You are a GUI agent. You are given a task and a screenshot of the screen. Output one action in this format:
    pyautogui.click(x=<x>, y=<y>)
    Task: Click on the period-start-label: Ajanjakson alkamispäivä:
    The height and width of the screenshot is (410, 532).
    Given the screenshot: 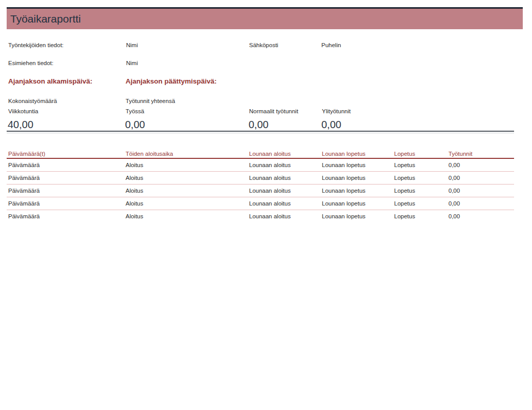 What is the action you would take?
    pyautogui.click(x=50, y=81)
    